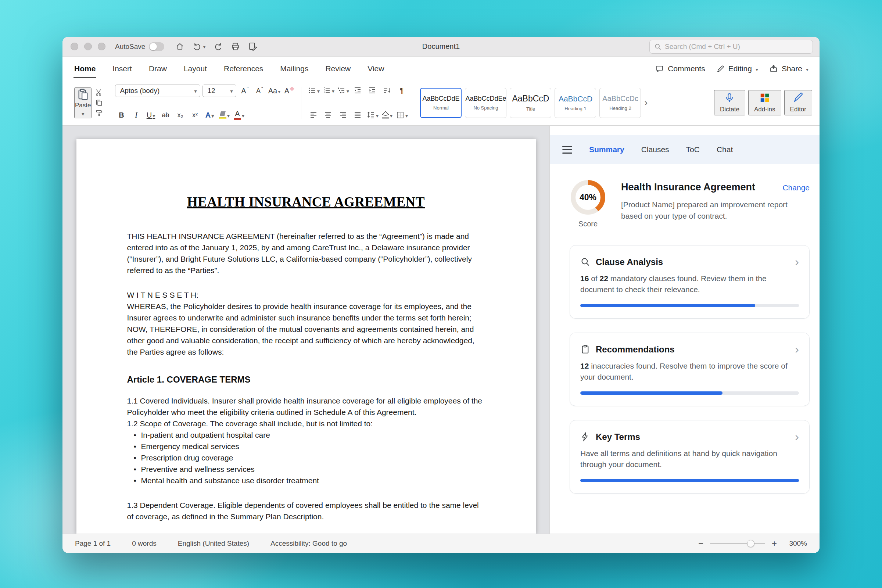  I want to click on panel-tab-clauses: Clauses, so click(656, 150).